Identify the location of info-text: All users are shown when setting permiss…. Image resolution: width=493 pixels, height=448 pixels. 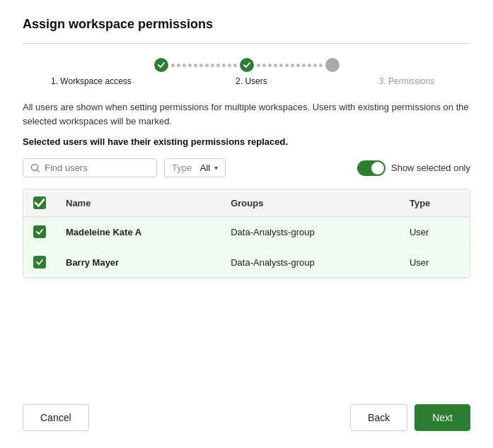
(246, 114).